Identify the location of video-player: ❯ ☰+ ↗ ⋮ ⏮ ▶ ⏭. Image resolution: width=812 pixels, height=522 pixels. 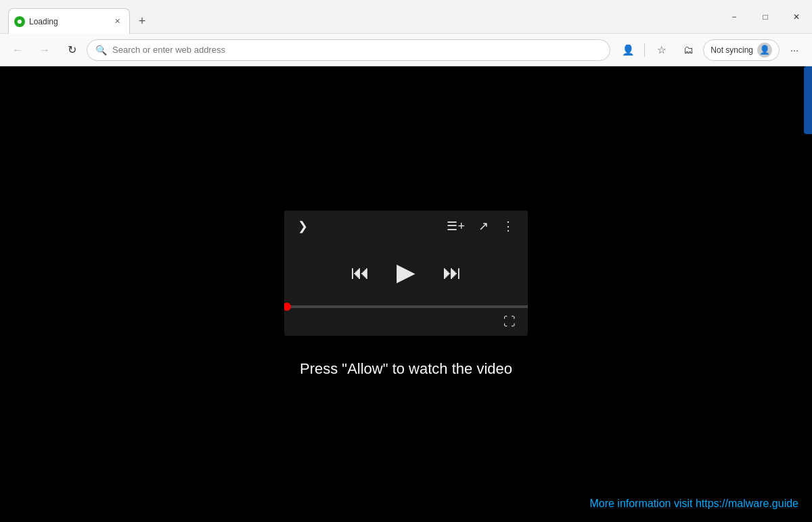
(406, 274).